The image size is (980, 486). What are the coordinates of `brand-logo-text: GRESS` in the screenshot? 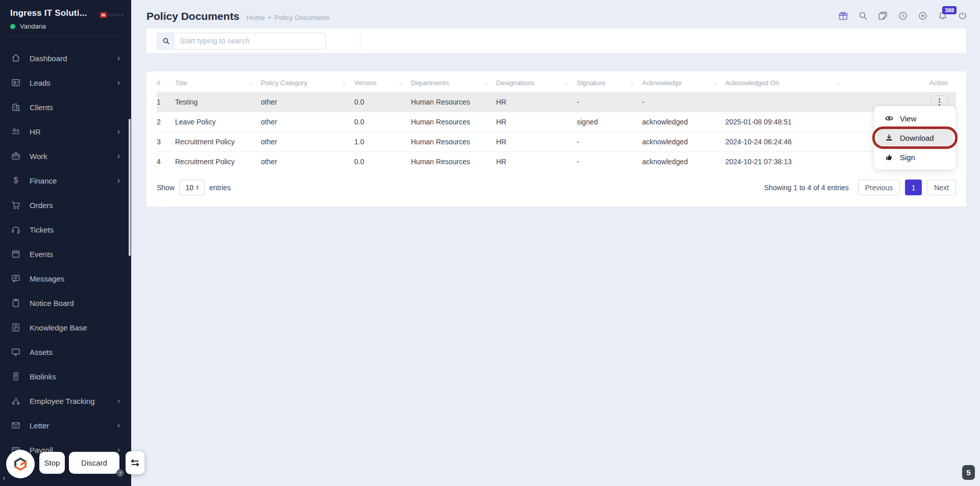 It's located at (115, 15).